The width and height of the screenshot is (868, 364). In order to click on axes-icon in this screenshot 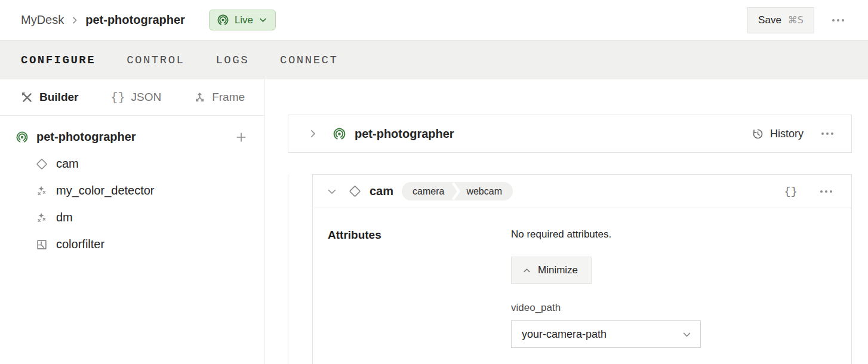, I will do `click(199, 98)`.